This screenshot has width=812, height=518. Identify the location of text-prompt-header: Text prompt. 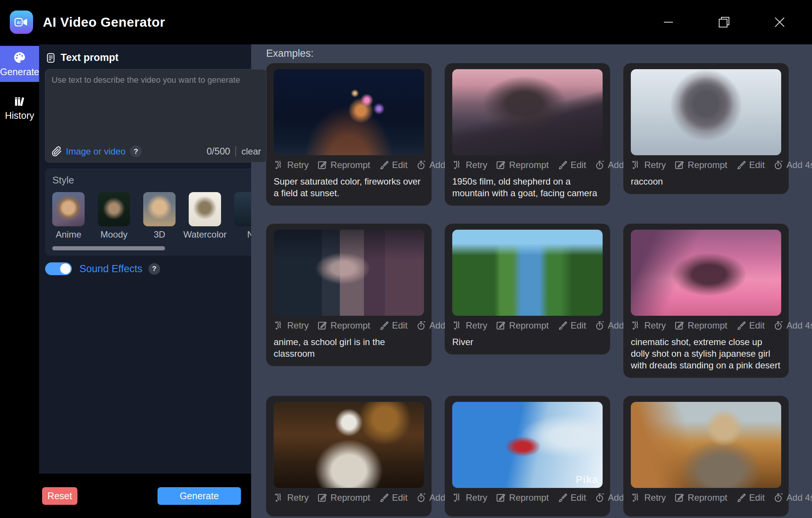
(156, 54).